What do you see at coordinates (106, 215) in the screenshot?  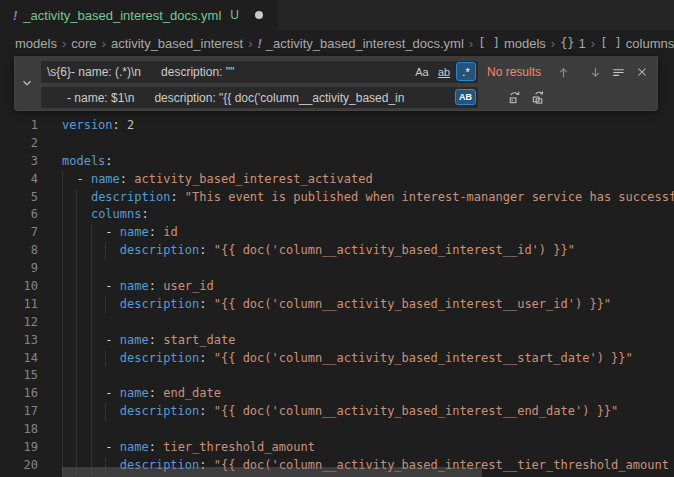 I see `code-text: columns:` at bounding box center [106, 215].